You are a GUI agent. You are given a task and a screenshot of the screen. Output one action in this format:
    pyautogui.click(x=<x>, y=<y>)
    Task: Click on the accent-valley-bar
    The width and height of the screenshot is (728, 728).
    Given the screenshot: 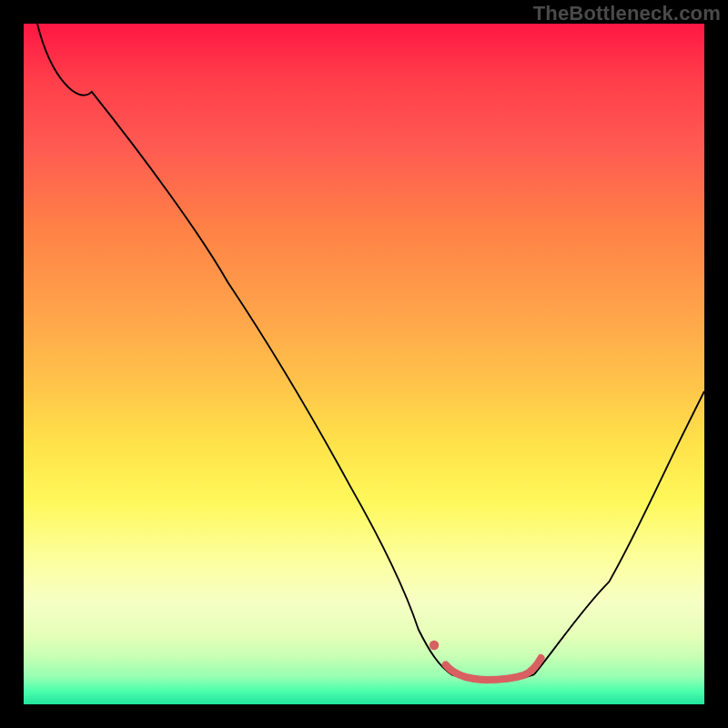 What is the action you would take?
    pyautogui.click(x=493, y=669)
    